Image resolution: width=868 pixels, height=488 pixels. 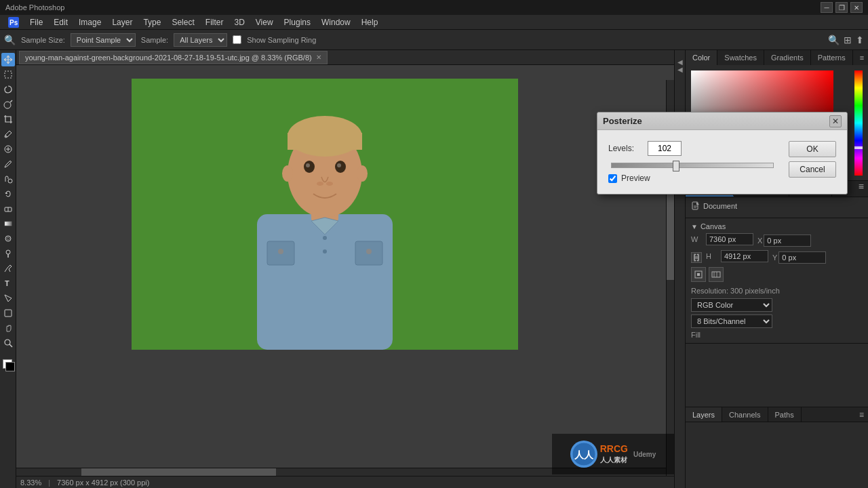 What do you see at coordinates (237, 39) in the screenshot?
I see `show-sampling-ring-checkbox` at bounding box center [237, 39].